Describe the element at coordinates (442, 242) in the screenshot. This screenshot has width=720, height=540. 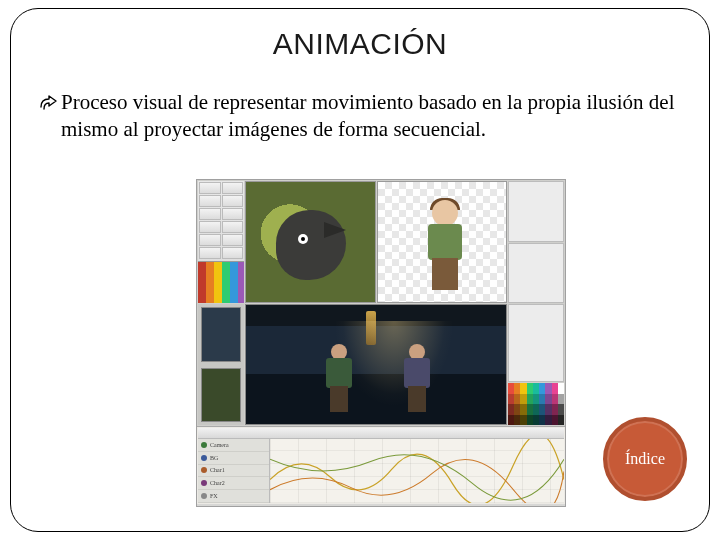
I see `canvas-boy` at that location.